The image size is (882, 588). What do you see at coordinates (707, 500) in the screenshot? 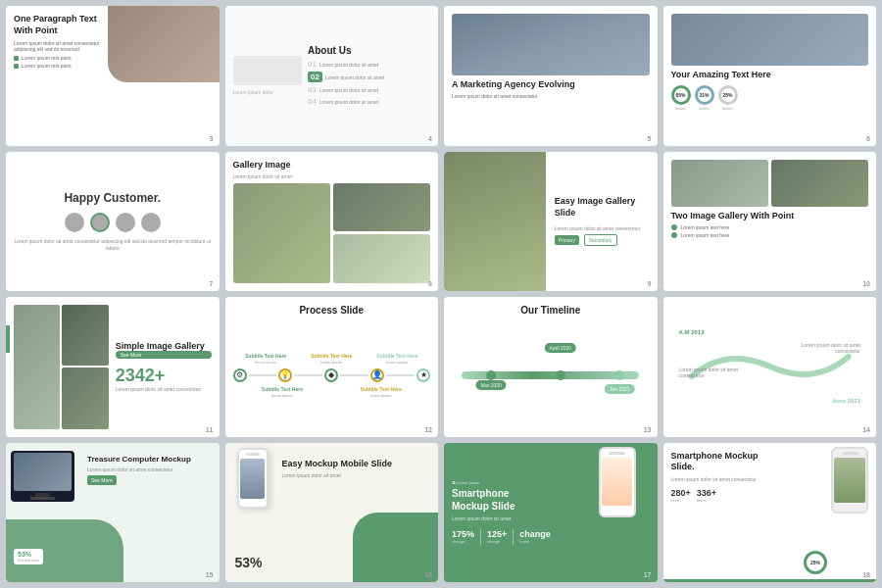
I see `slide-18-stat2-label: lorem` at bounding box center [707, 500].